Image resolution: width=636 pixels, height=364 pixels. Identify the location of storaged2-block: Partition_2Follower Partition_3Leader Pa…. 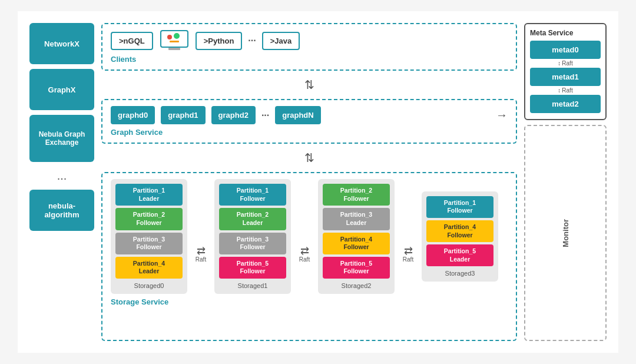
(356, 237).